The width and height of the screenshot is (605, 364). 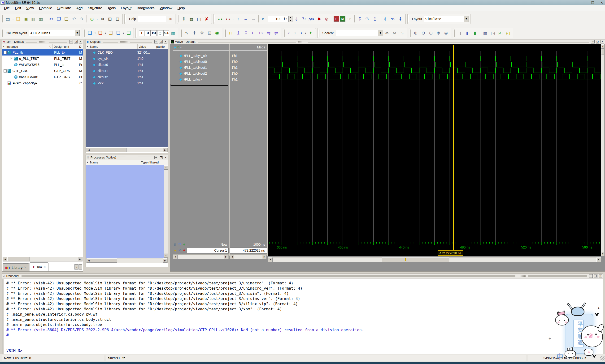 What do you see at coordinates (161, 157) in the screenshot?
I see `processes-panel-undock-button: ❐` at bounding box center [161, 157].